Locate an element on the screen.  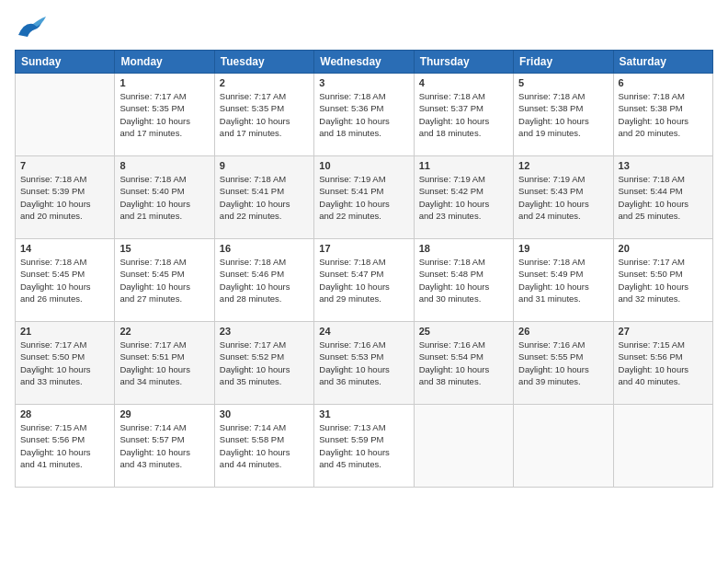
day-info: Sunrise: 7:18 AM Sunset: 5:49 PM Dayligh… is located at coordinates (563, 280).